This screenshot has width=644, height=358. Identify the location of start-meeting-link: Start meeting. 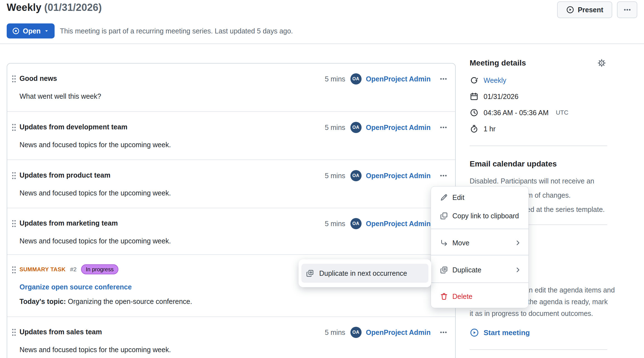
(500, 333).